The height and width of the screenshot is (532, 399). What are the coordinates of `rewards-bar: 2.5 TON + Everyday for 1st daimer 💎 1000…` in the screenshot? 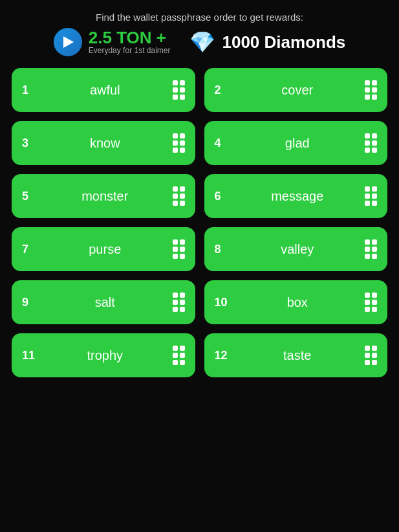 It's located at (199, 42).